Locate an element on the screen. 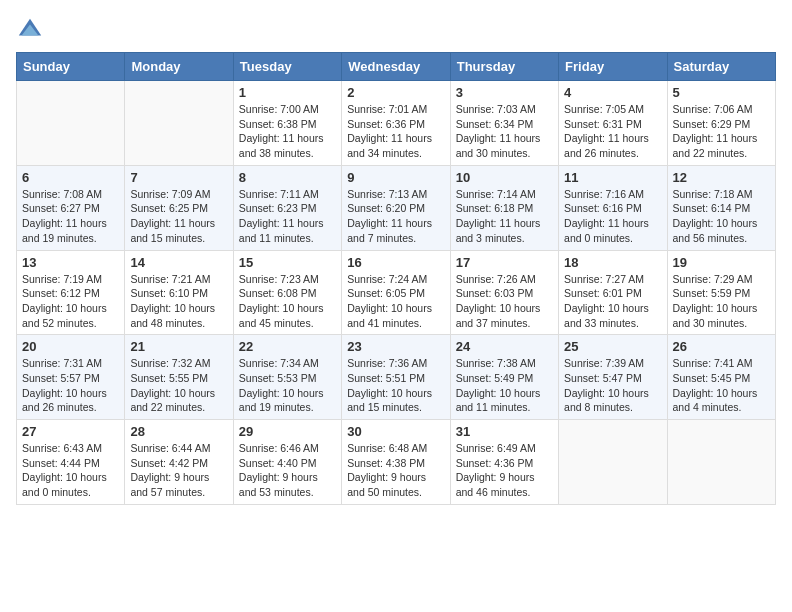  day-info: Sunrise: 7:18 AM Sunset: 6:14 PM Dayligh… is located at coordinates (722, 216).